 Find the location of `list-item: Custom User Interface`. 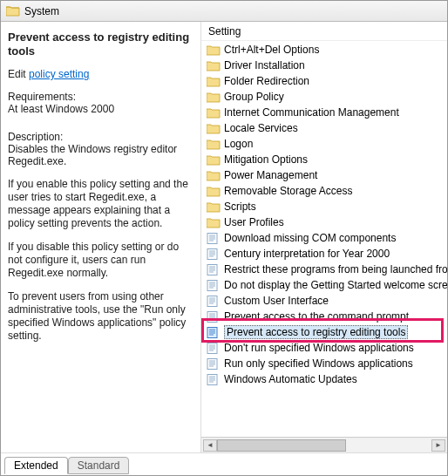

list-item: Custom User Interface is located at coordinates (324, 301).